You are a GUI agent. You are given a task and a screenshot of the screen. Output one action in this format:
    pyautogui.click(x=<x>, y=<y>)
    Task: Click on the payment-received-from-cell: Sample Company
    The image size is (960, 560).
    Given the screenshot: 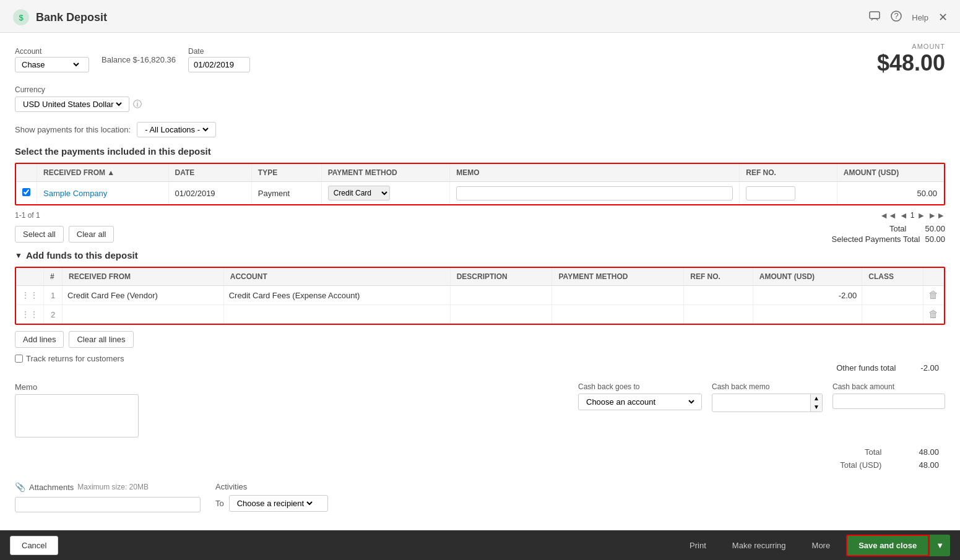 What is the action you would take?
    pyautogui.click(x=103, y=193)
    